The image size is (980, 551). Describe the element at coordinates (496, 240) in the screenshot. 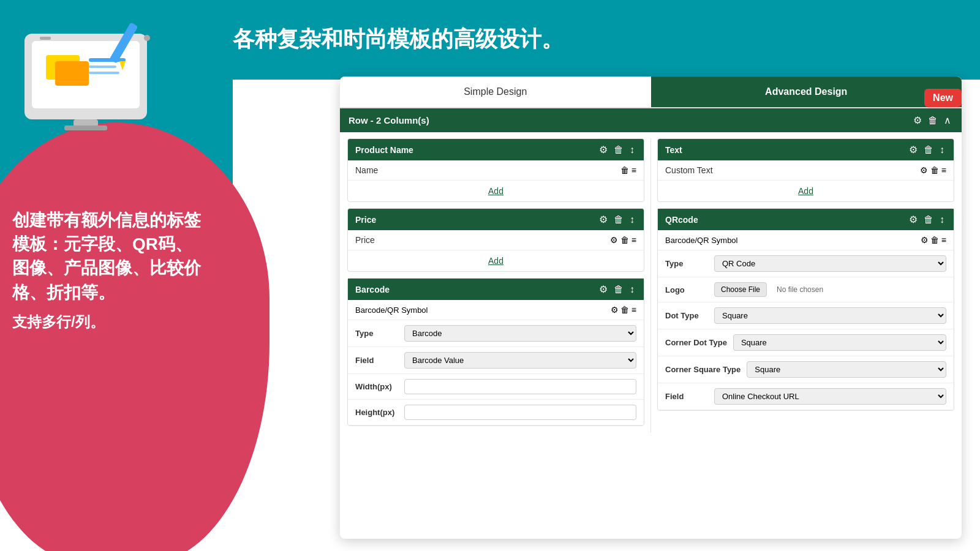

I see `price-row: Price ⚙ 🗑 ≡` at that location.